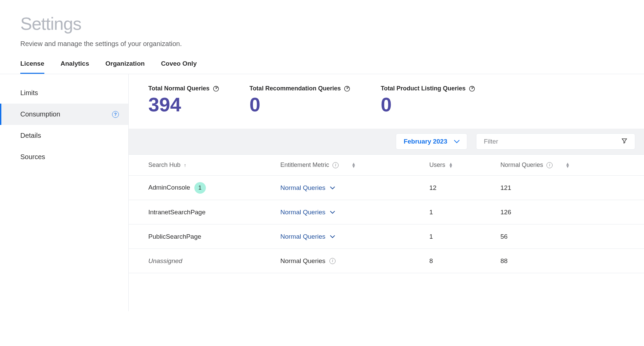 This screenshot has width=644, height=346. What do you see at coordinates (538, 188) in the screenshot?
I see `cell-queries: 121` at bounding box center [538, 188].